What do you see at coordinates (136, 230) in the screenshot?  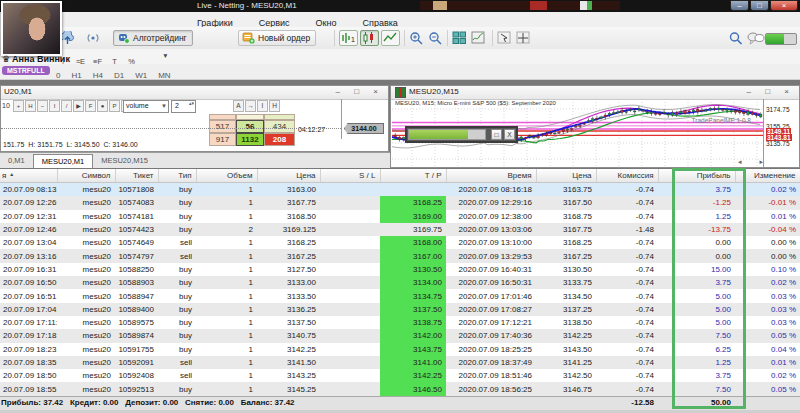 I see `cell-ticket: 10574423` at bounding box center [136, 230].